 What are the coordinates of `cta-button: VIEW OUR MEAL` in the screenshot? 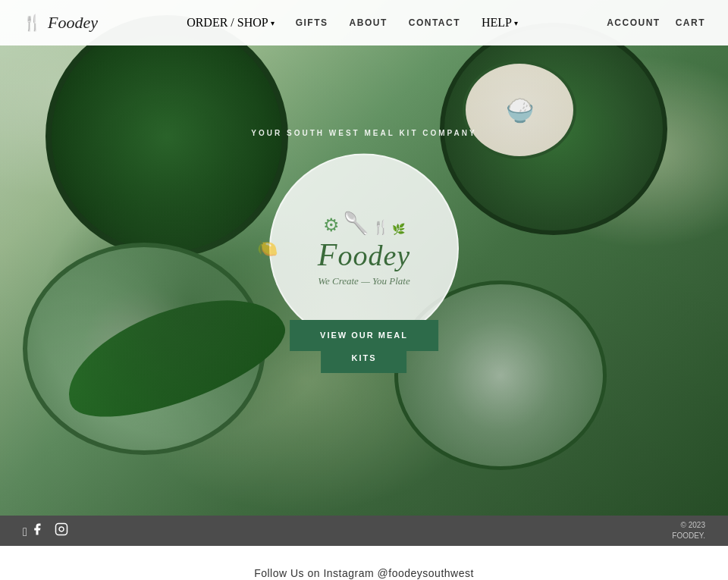 It's located at (364, 335).